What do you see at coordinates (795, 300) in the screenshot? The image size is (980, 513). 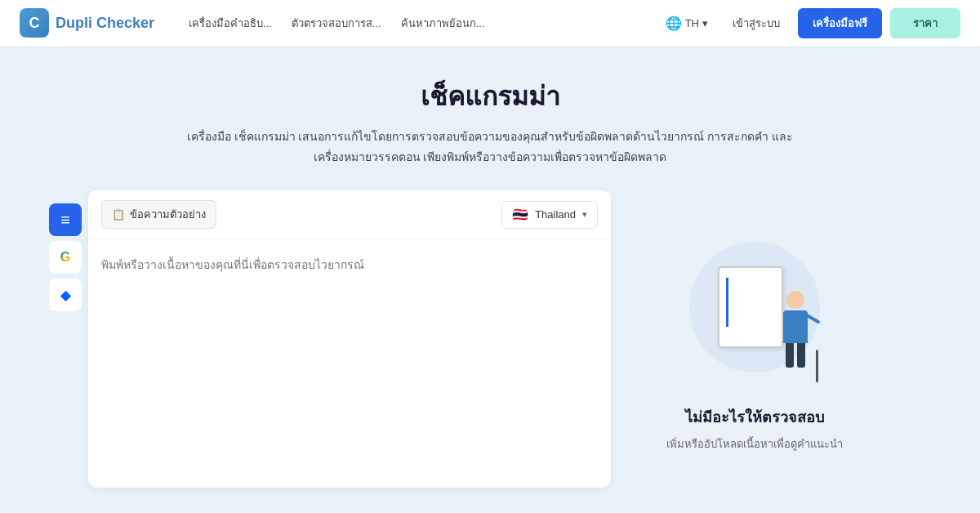 I see `person-head` at bounding box center [795, 300].